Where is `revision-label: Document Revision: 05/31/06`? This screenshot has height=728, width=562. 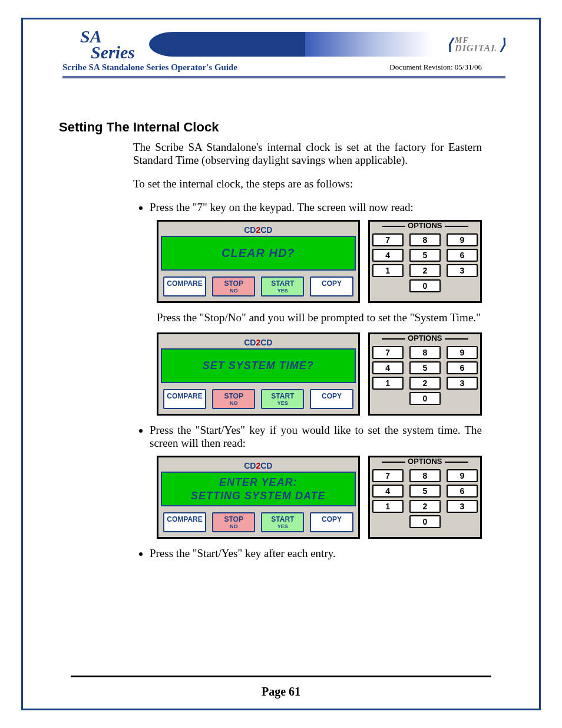
revision-label: Document Revision: 05/31/06 is located at coordinates (448, 67).